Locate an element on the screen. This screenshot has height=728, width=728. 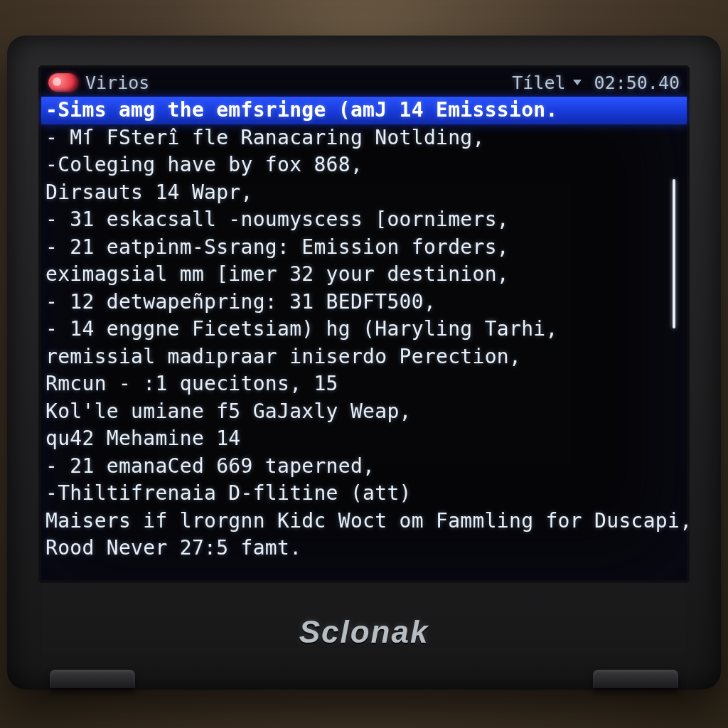
list-row: -Coleging have by fox 868, is located at coordinates (364, 165).